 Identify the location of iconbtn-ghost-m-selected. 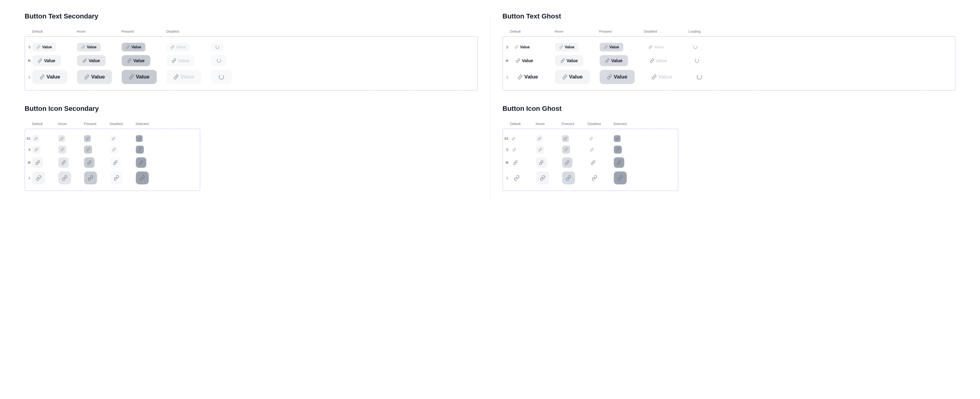
(619, 163).